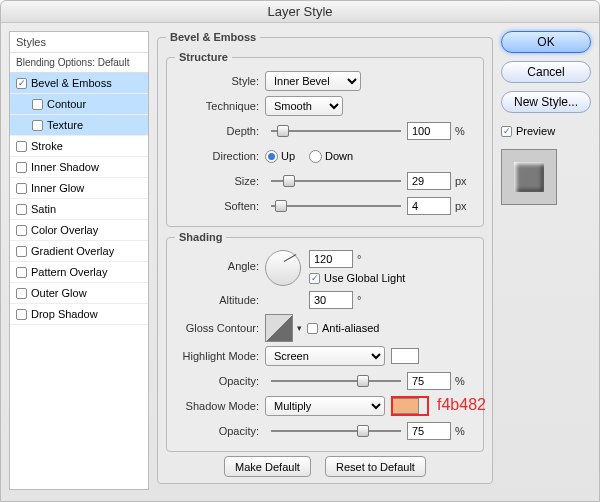 The width and height of the screenshot is (600, 502). What do you see at coordinates (268, 466) in the screenshot?
I see `make-default-button: Make Default` at bounding box center [268, 466].